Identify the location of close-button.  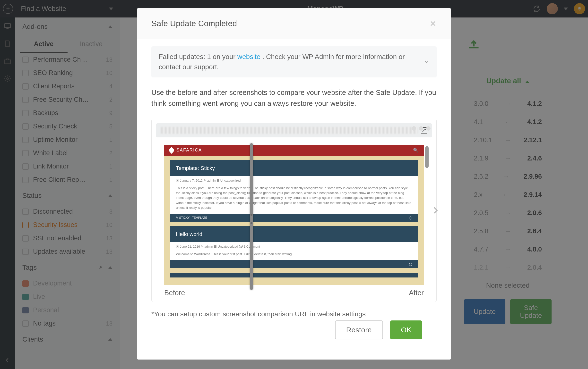
(433, 23).